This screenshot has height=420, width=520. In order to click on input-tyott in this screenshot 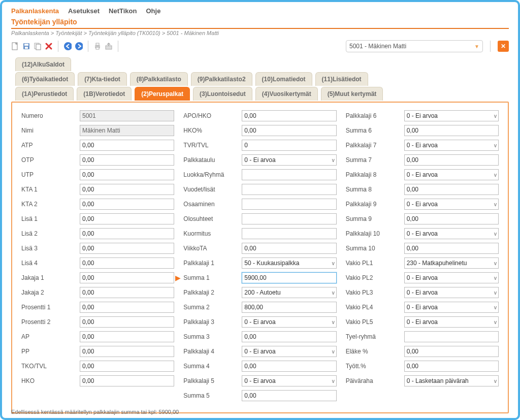, I will do `click(451, 366)`.